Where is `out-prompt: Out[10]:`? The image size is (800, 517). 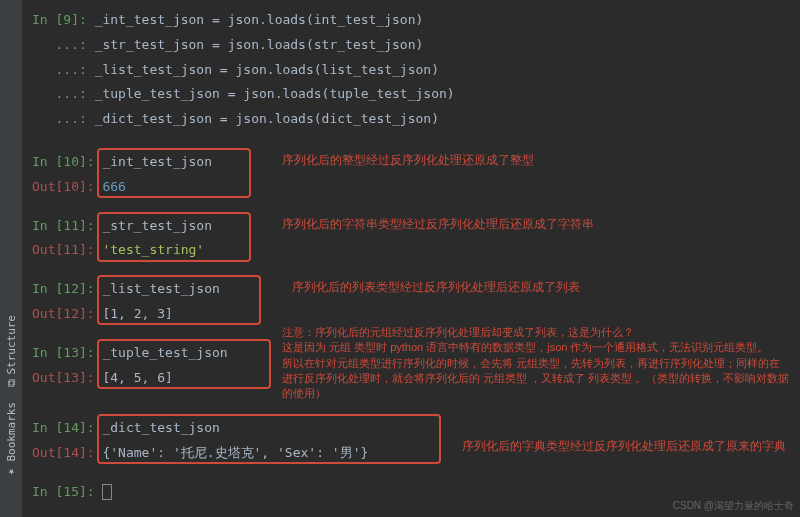
out-prompt: Out[10]: is located at coordinates (67, 186).